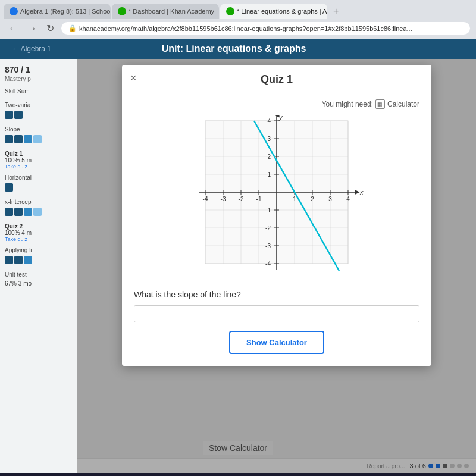  Describe the element at coordinates (281, 118) in the screenshot. I see `svg-text: y` at that location.